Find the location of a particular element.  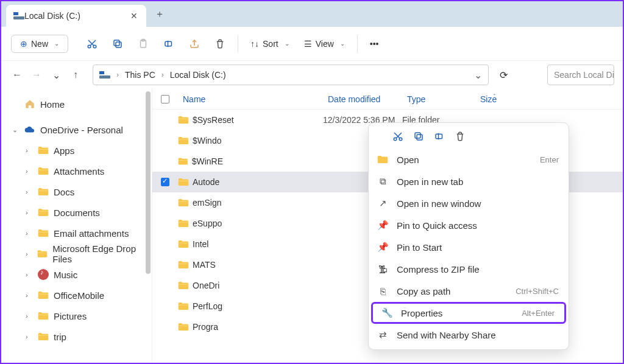

sidebar-item: ›Attachments is located at coordinates (77, 171).